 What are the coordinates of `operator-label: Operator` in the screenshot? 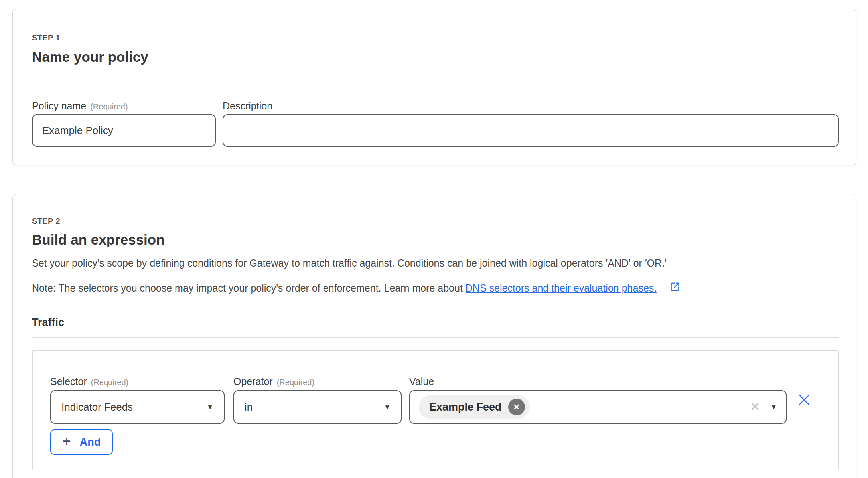 It's located at (253, 381).